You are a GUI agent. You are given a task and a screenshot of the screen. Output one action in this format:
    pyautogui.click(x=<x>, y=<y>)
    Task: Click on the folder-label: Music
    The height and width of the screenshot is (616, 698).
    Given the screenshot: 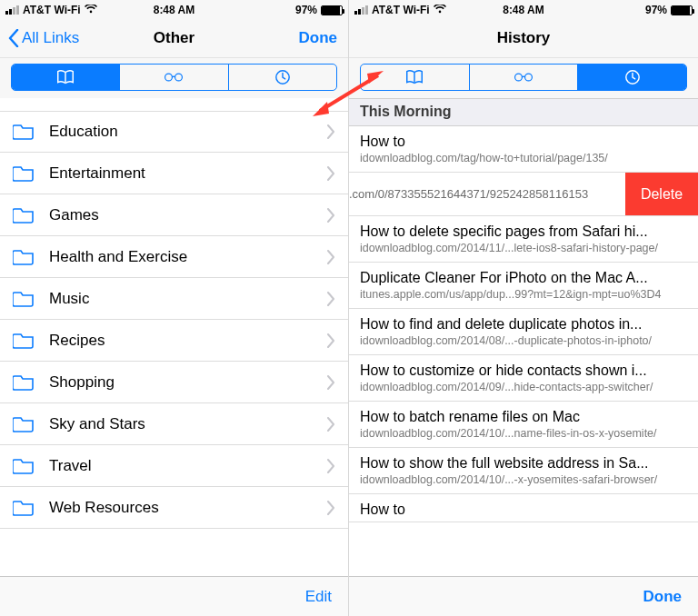 What is the action you would take?
    pyautogui.click(x=69, y=299)
    